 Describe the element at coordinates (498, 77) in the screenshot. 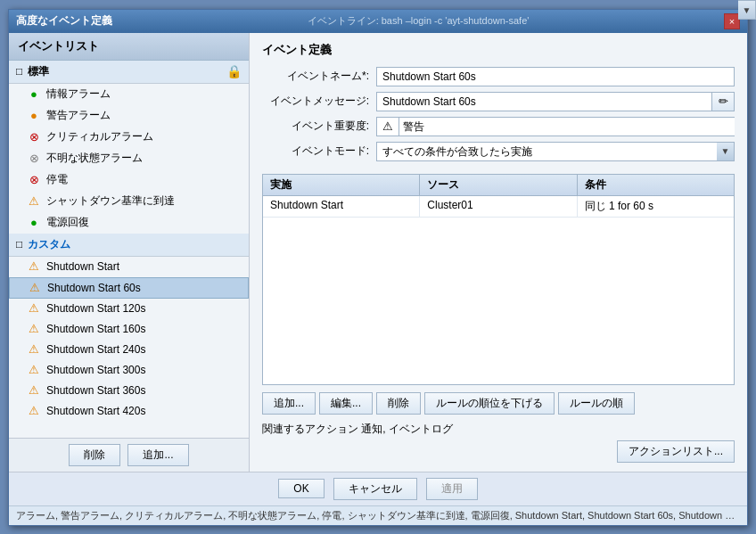

I see `event-name-row: イベントネーム*:` at that location.